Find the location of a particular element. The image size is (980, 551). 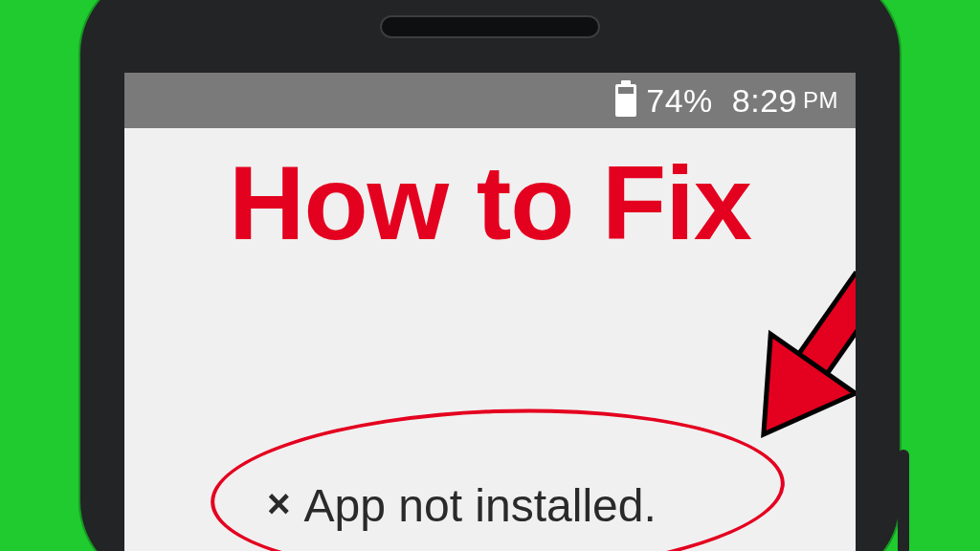

battery-icon is located at coordinates (626, 100).